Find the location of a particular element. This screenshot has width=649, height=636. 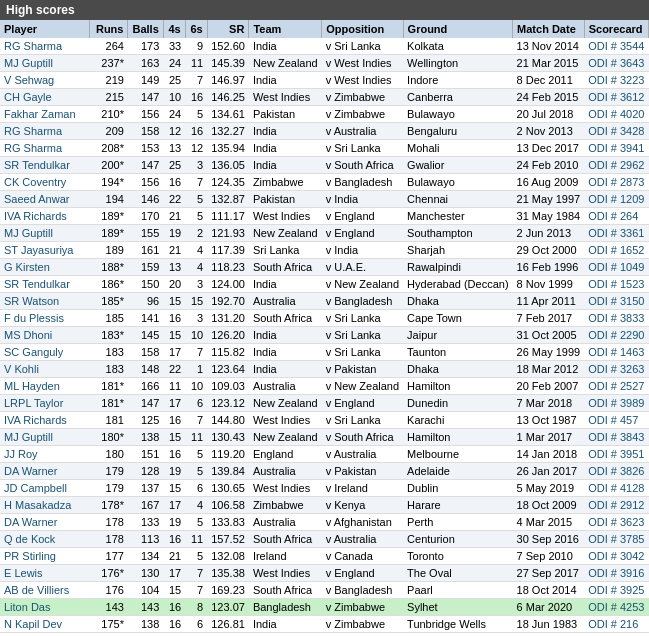

table-row: CK Coventry194*156167124.35Zimbabwev Ban… is located at coordinates (324, 182).